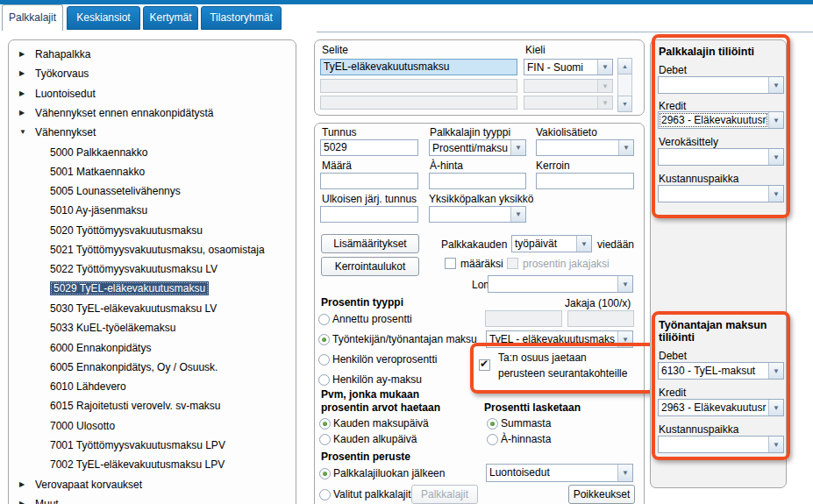 This screenshot has width=813, height=504. I want to click on a-hinnasta-label: À-hinnasta, so click(526, 439).